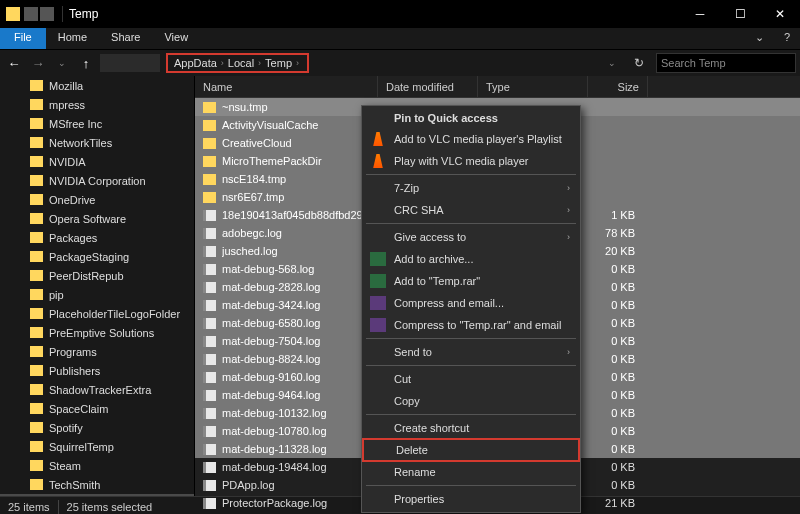 This screenshot has width=800, height=514. What do you see at coordinates (80, 143) in the screenshot?
I see `tree-label: NetworkTiles` at bounding box center [80, 143].